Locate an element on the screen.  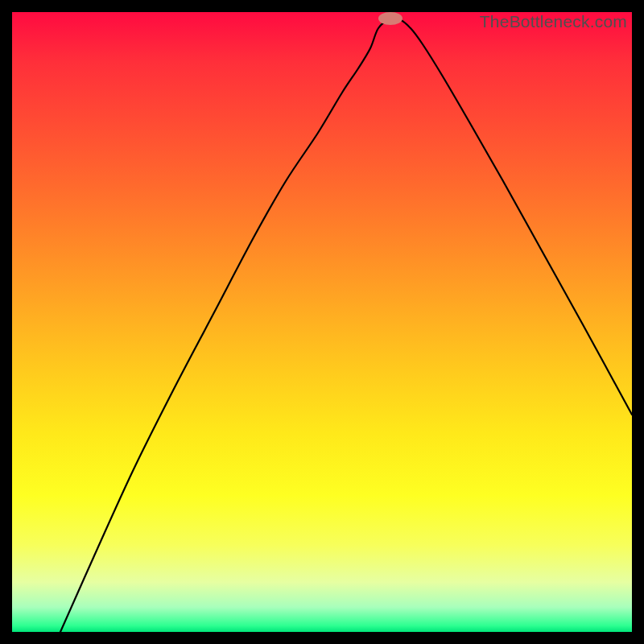
optimal-marker is located at coordinates (390, 19).